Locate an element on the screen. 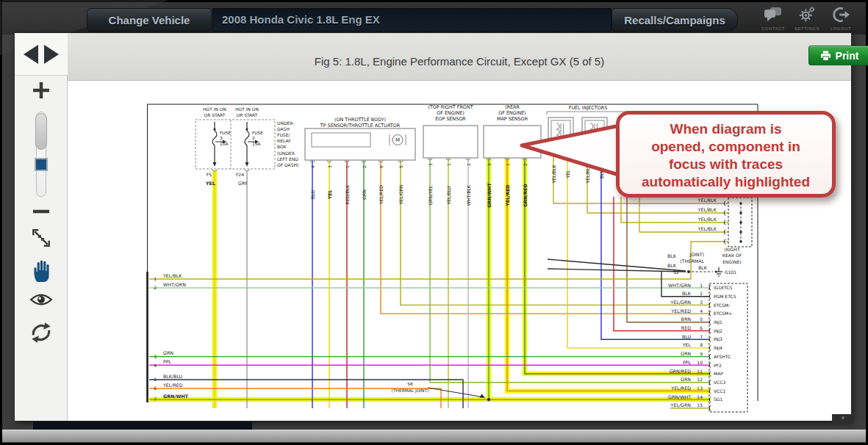 The height and width of the screenshot is (445, 868). svg-text: INJ3 is located at coordinates (718, 339).